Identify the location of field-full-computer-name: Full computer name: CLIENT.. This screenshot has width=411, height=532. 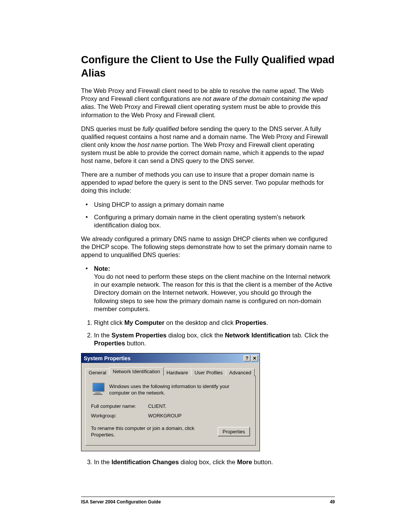
(170, 406).